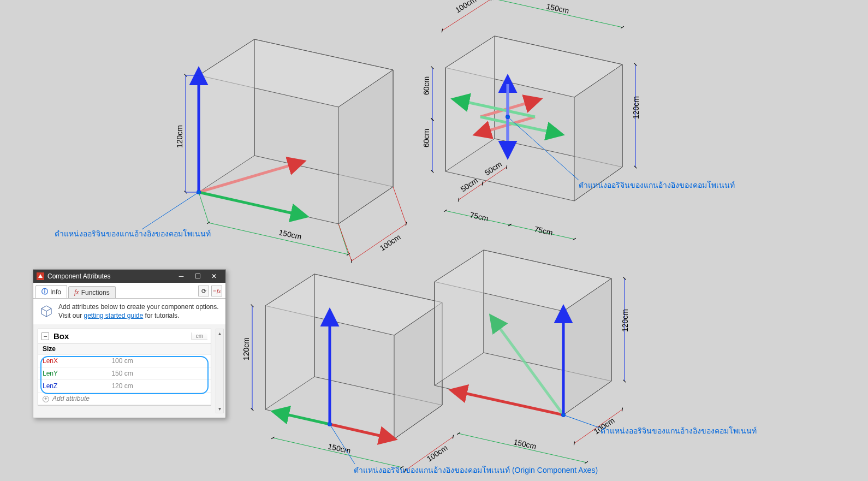  What do you see at coordinates (45, 336) in the screenshot?
I see `collapse-toggle: −` at bounding box center [45, 336].